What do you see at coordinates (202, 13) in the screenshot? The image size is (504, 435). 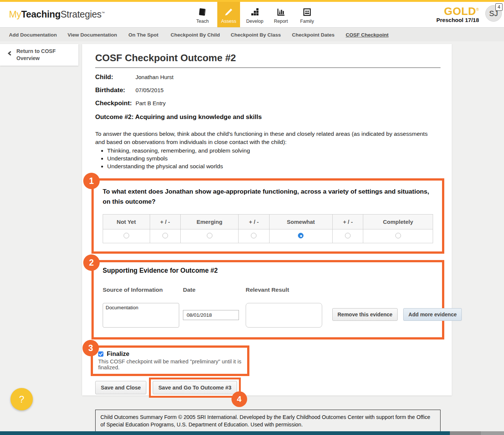 I see `tab-teach: Teach` at bounding box center [202, 13].